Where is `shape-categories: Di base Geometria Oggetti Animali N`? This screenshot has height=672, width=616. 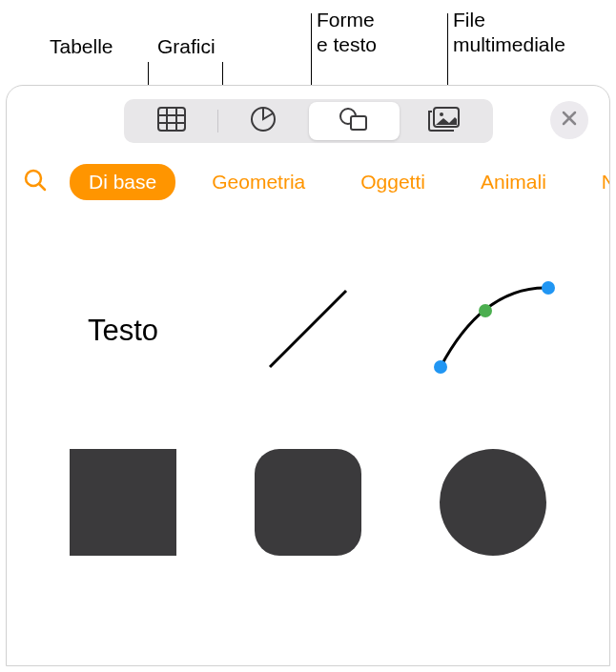 shape-categories: Di base Geometria Oggetti Animali N is located at coordinates (308, 182).